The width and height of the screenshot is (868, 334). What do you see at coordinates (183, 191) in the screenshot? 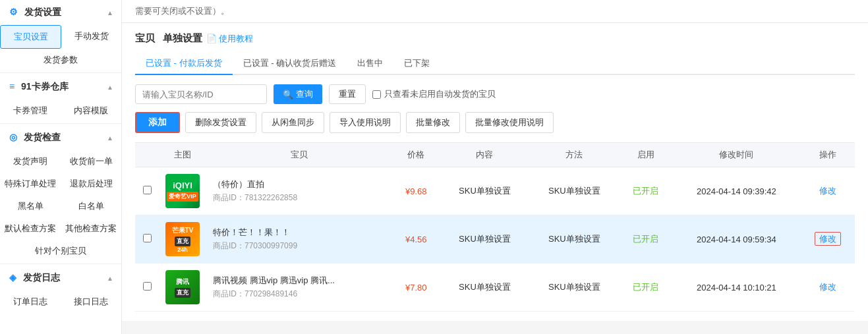
I see `row1-thumb: iQIYI 爱奇艺VIP` at bounding box center [183, 191].